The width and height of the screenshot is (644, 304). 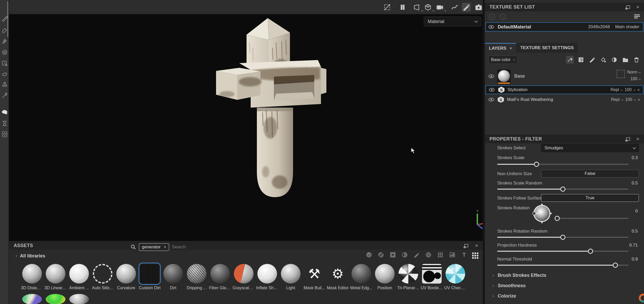 I want to click on color-picker-tool-icon, so click(x=5, y=95).